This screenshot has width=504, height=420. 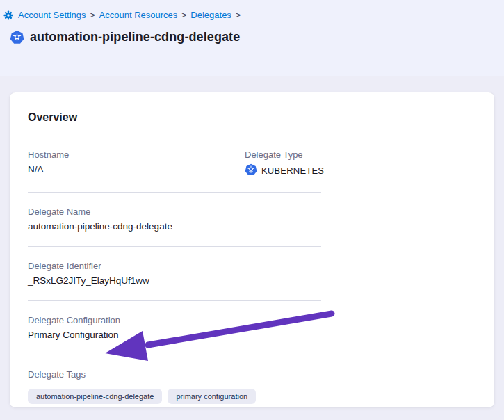 What do you see at coordinates (174, 375) in the screenshot?
I see `delegate-tags-label: Delegate Tags` at bounding box center [174, 375].